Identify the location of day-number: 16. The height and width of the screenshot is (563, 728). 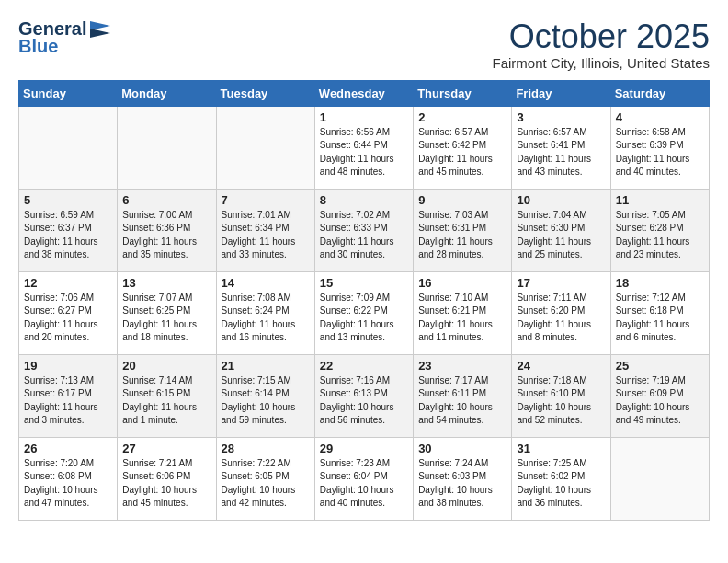
(462, 283).